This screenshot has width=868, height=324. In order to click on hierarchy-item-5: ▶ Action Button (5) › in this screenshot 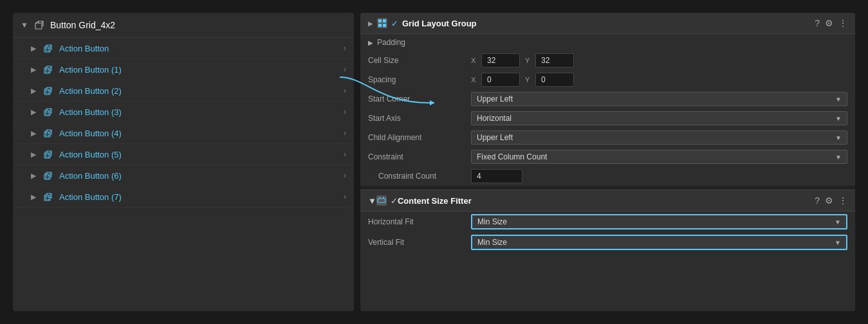, I will do `click(183, 154)`.